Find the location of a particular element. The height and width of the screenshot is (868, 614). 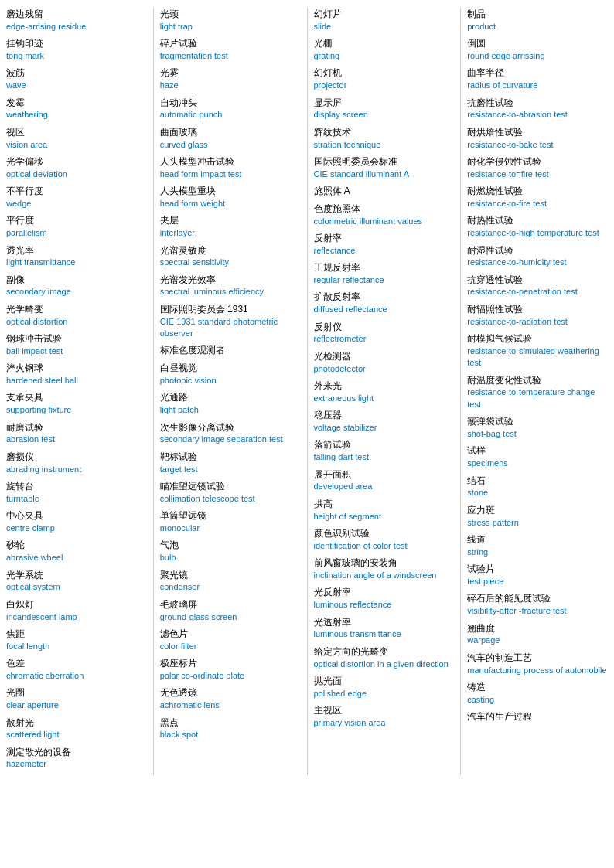

term-english: CIE standard illuminant A is located at coordinates (384, 175).